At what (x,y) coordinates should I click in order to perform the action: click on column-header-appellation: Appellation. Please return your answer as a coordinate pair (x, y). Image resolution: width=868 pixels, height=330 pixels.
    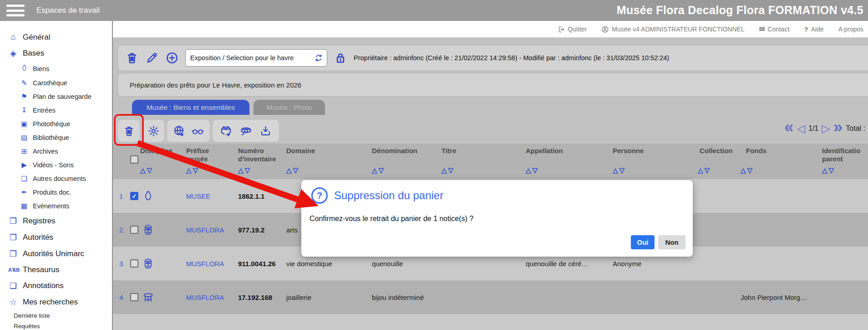
    Looking at the image, I should click on (564, 151).